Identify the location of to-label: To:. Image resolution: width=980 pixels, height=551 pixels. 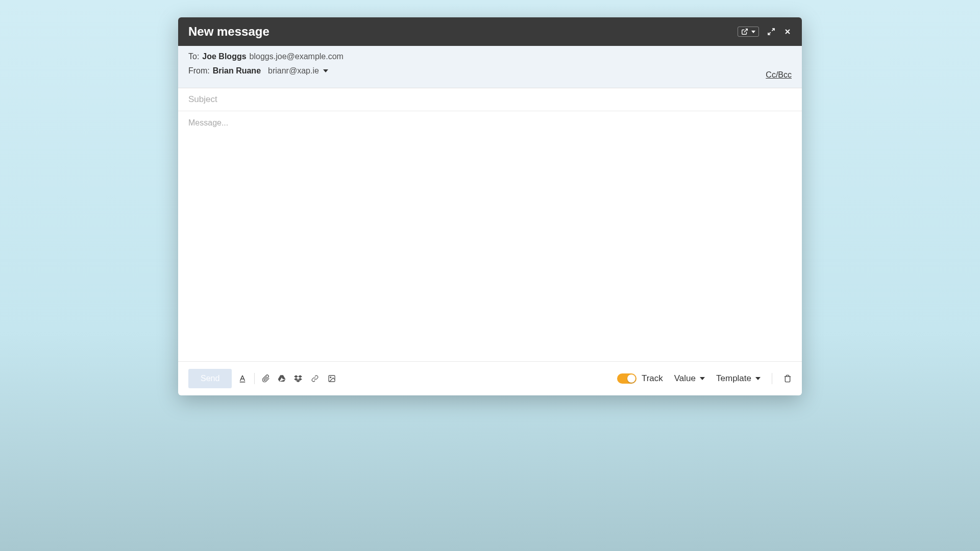
(194, 57).